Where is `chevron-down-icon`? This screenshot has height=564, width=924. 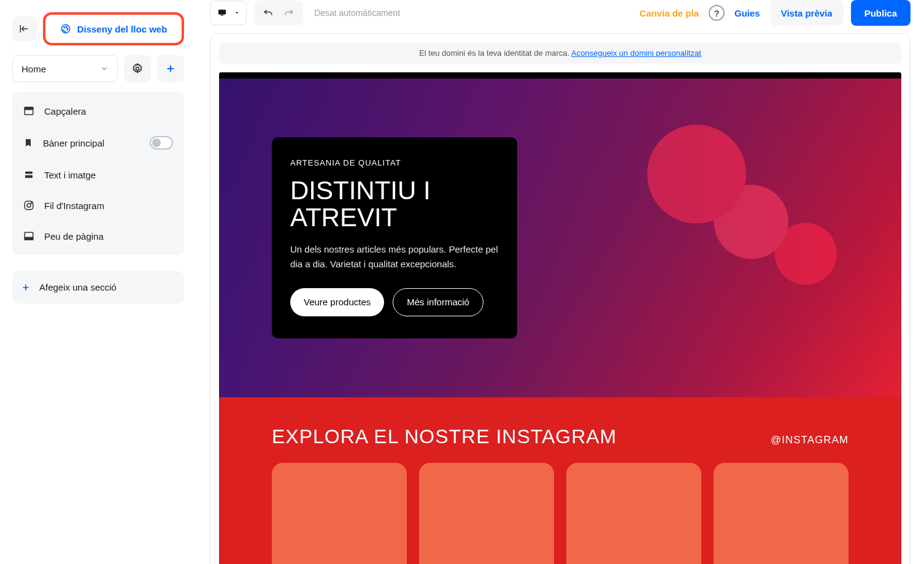 chevron-down-icon is located at coordinates (104, 69).